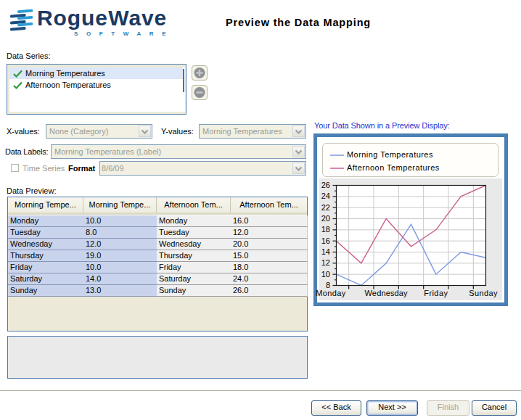  What do you see at coordinates (435, 293) in the screenshot?
I see `svg-text: Friday` at bounding box center [435, 293].